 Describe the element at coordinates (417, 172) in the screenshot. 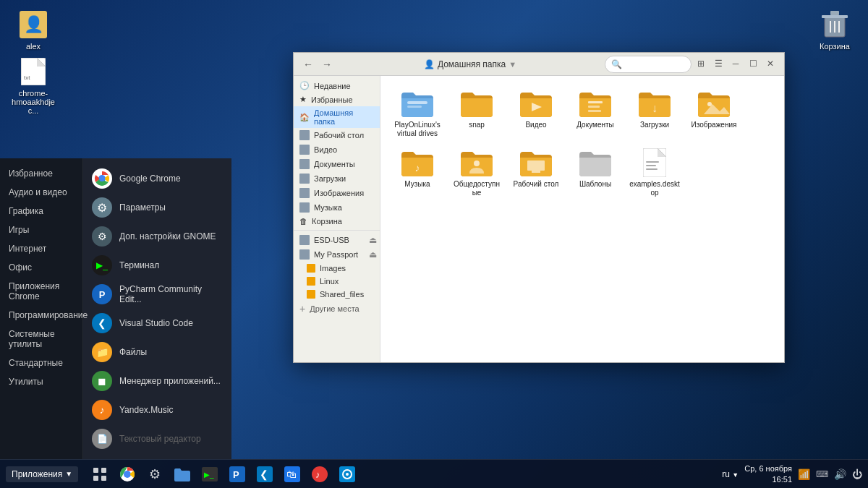

I see `file-item-music: ♪ Музыка` at that location.